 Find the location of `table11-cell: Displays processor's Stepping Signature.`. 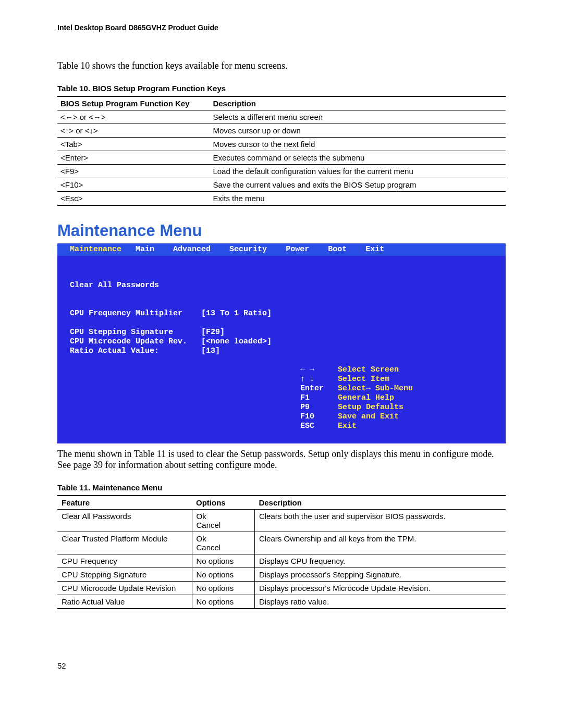

table11-cell: Displays processor's Stepping Signature. is located at coordinates (380, 575).